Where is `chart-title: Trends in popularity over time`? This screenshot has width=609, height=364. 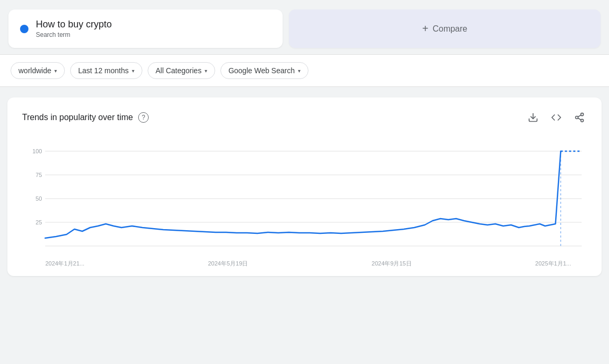
chart-title: Trends in popularity over time is located at coordinates (78, 117).